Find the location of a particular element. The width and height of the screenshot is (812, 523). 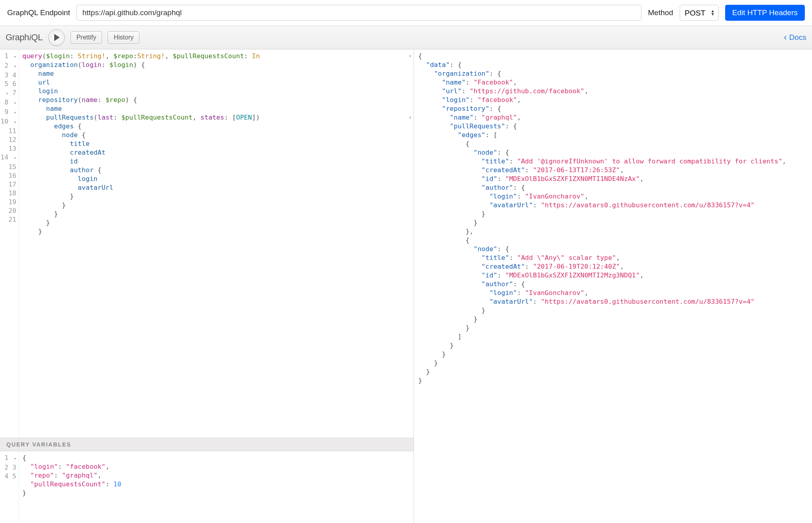

execute-button is located at coordinates (57, 37).